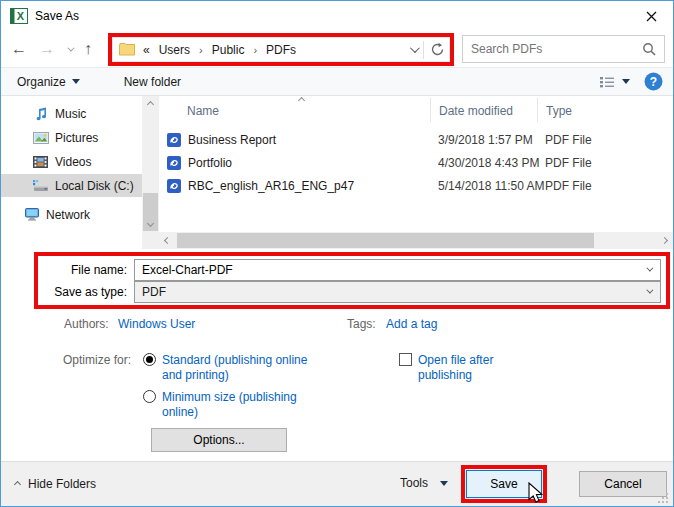 Image resolution: width=674 pixels, height=507 pixels. I want to click on radio-standard-label: Standard (publishing online and printing…, so click(241, 368).